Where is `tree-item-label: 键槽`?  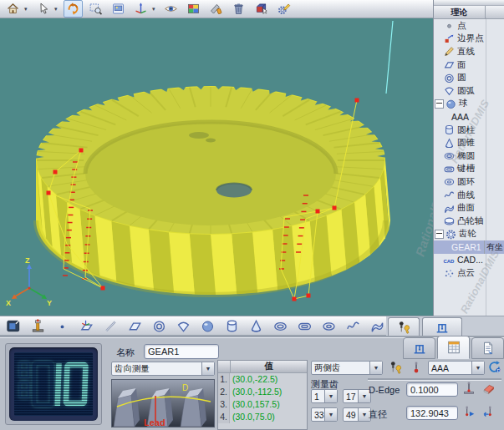
tree-item-label: 键槽 is located at coordinates (466, 169).